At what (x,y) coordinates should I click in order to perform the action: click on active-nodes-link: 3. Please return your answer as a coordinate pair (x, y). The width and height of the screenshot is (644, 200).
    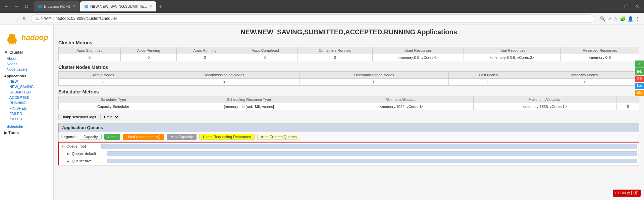
    Looking at the image, I should click on (103, 82).